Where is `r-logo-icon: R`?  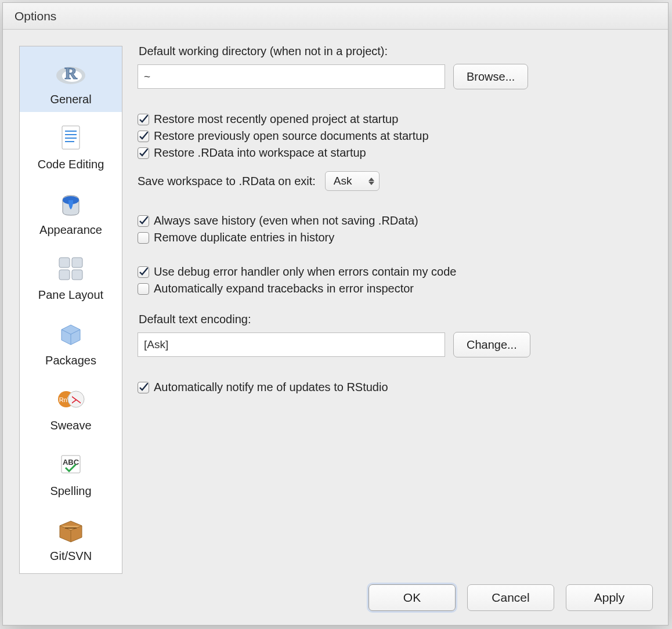 r-logo-icon: R is located at coordinates (71, 73).